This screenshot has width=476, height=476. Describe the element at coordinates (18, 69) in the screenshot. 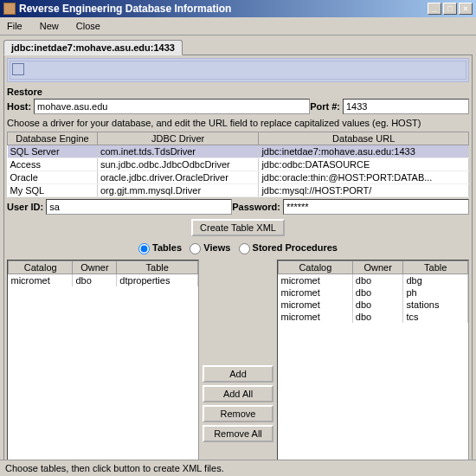

I see `document-icon` at that location.